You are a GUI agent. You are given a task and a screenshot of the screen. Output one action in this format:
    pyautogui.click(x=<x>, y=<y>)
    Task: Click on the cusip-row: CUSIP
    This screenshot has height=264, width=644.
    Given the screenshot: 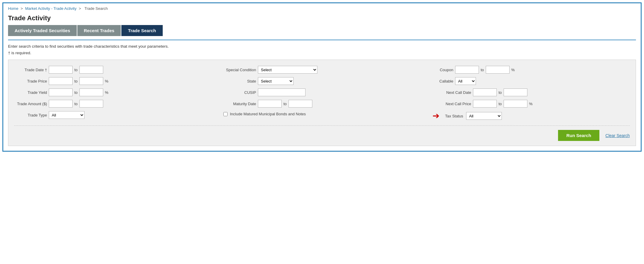 What is the action you would take?
    pyautogui.click(x=322, y=92)
    